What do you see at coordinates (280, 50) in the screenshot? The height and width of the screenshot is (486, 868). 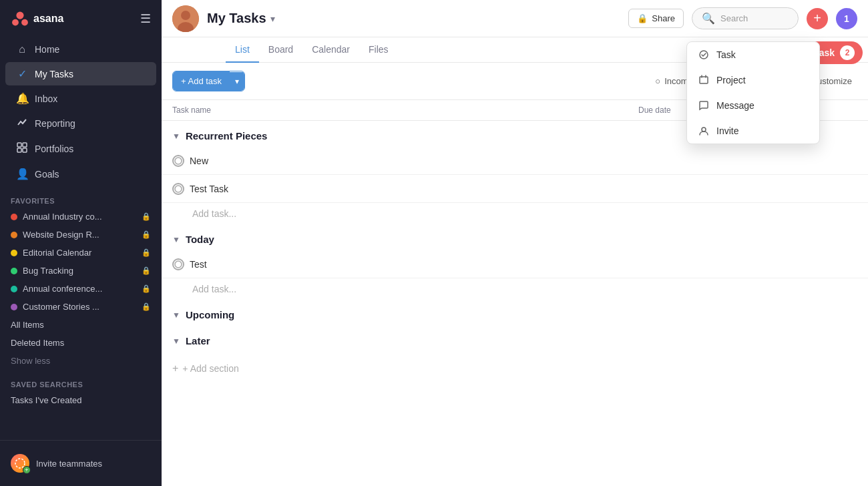 I see `tab-board: Board` at bounding box center [280, 50].